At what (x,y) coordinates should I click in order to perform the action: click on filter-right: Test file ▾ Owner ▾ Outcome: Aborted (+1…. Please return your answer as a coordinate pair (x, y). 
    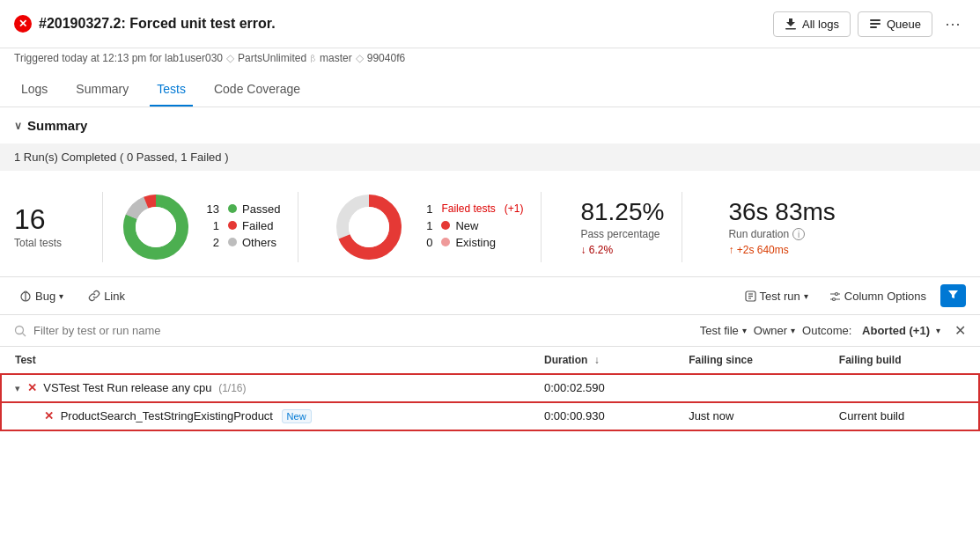
    Looking at the image, I should click on (833, 331).